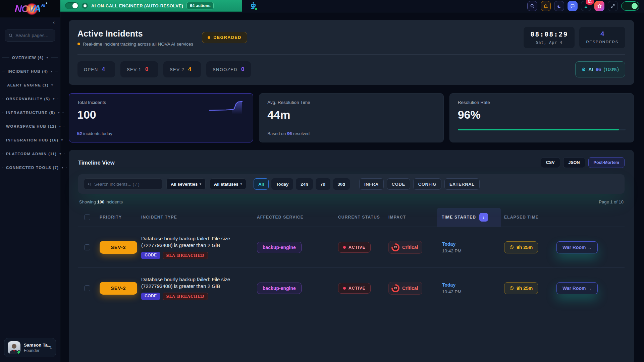 This screenshot has height=362, width=644. What do you see at coordinates (586, 6) in the screenshot?
I see `inbox-button: 31` at bounding box center [586, 6].